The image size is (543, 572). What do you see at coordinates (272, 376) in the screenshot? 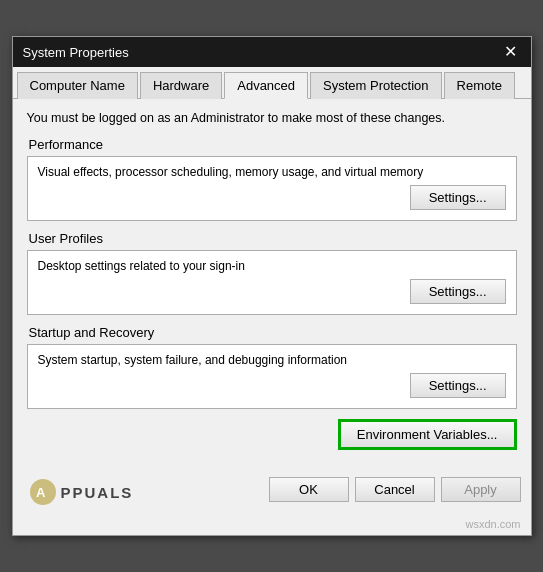
I see `startup-recovery-section: System startup, system failure, and debu…` at bounding box center [272, 376].